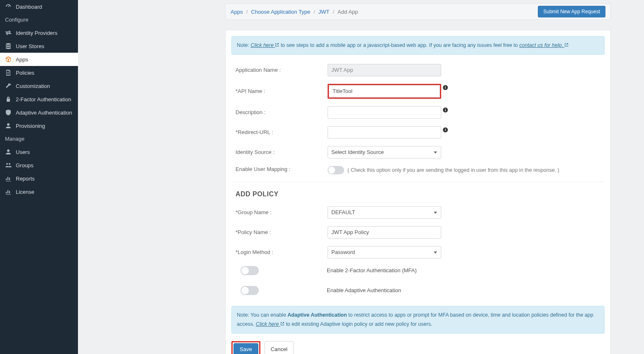  I want to click on enable-adaptive-label: Enable Adaptive Authentication, so click(364, 291).